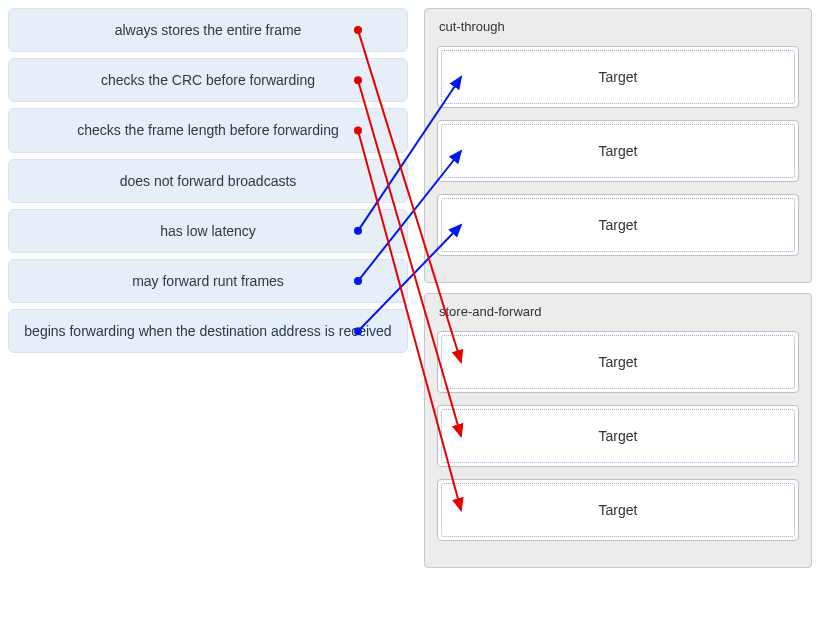 The image size is (820, 628). What do you see at coordinates (620, 26) in the screenshot?
I see `group-title-cut-through: cut-through` at bounding box center [620, 26].